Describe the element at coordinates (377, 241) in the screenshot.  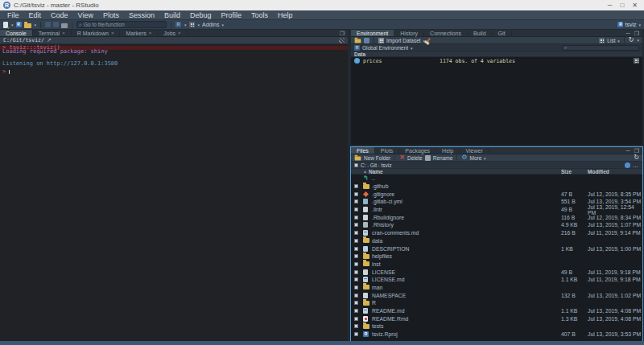
I see `file-name: data` at that location.